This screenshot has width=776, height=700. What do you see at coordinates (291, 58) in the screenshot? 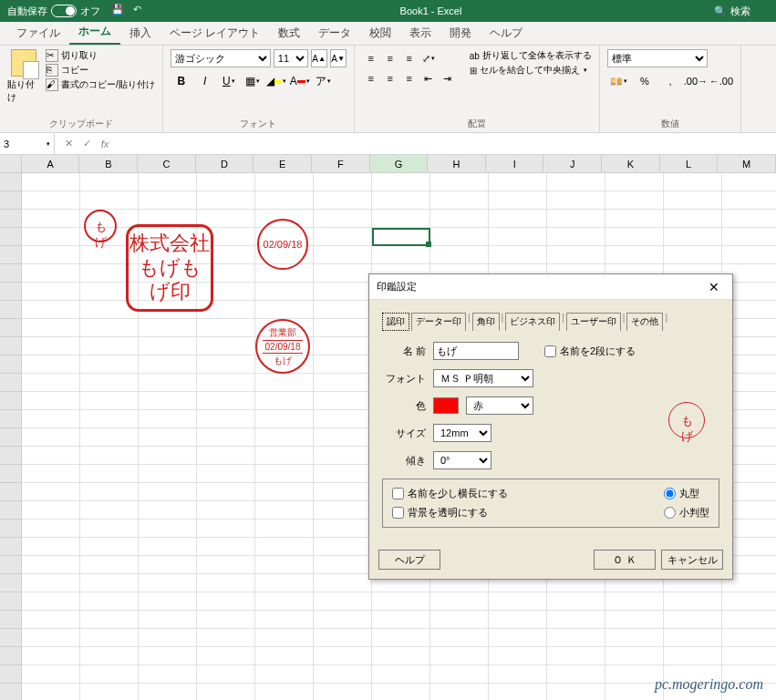
I see `font-size-select: 11` at bounding box center [291, 58].